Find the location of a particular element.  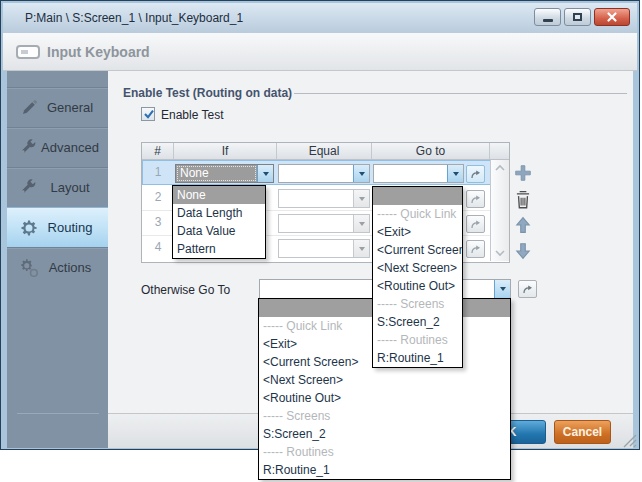

group-title: Enable Test (Routing on data) is located at coordinates (208, 93).